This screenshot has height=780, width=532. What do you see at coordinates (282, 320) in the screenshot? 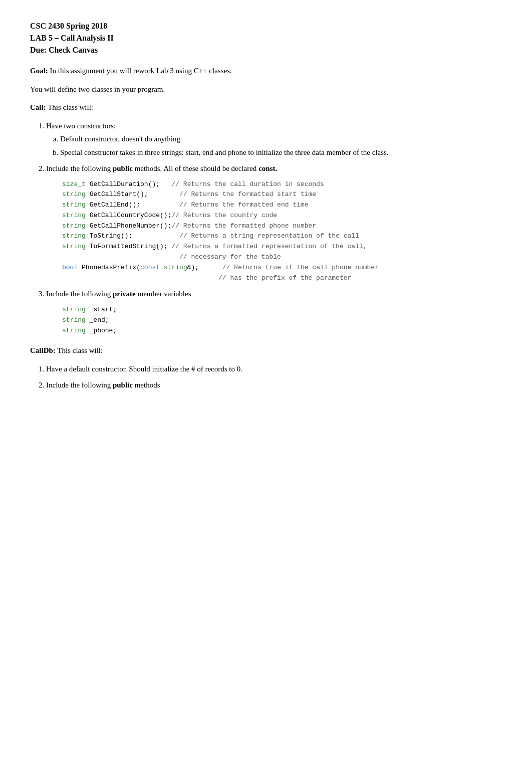
I see `code-block-private: string _start; string _end; string _phon…` at bounding box center [282, 320].